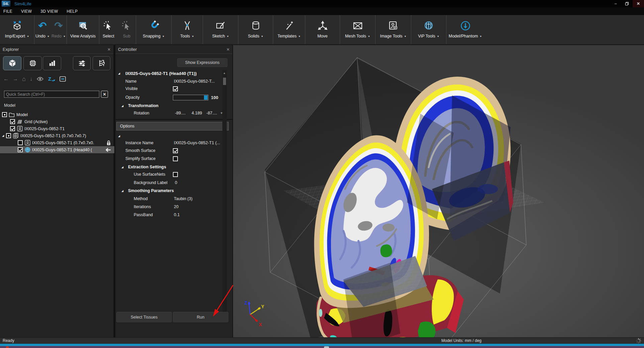  What do you see at coordinates (49, 11) in the screenshot?
I see `menu-3d-view: 3D VIEW` at bounding box center [49, 11].